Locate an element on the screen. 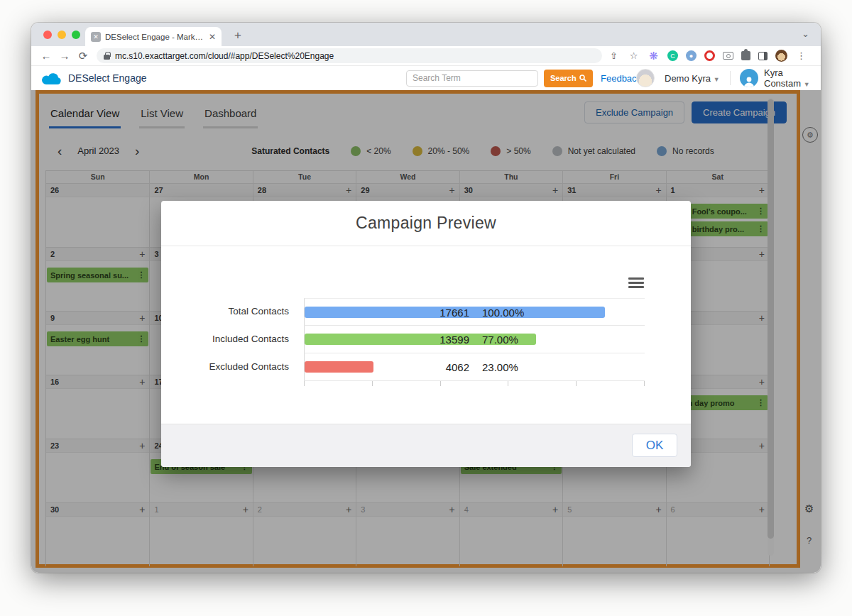 This screenshot has height=616, width=852. user-name: Kyra Constam is located at coordinates (782, 78).